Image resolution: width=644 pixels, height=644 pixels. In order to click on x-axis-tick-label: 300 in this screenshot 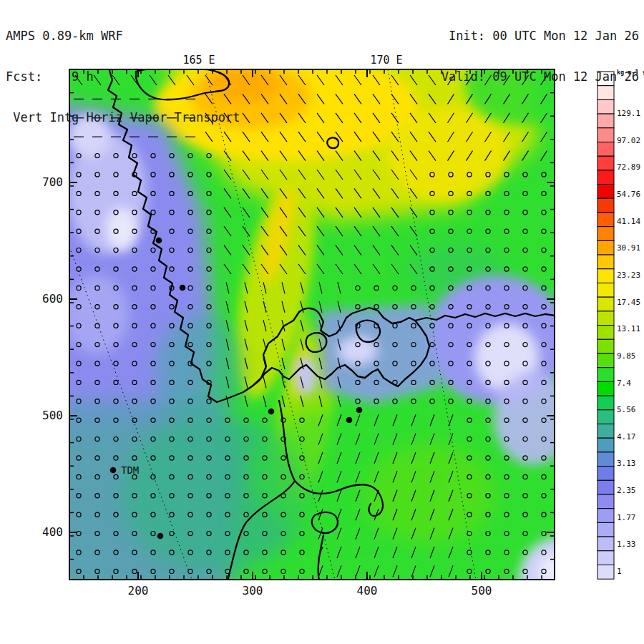, I will do `click(253, 591)`.